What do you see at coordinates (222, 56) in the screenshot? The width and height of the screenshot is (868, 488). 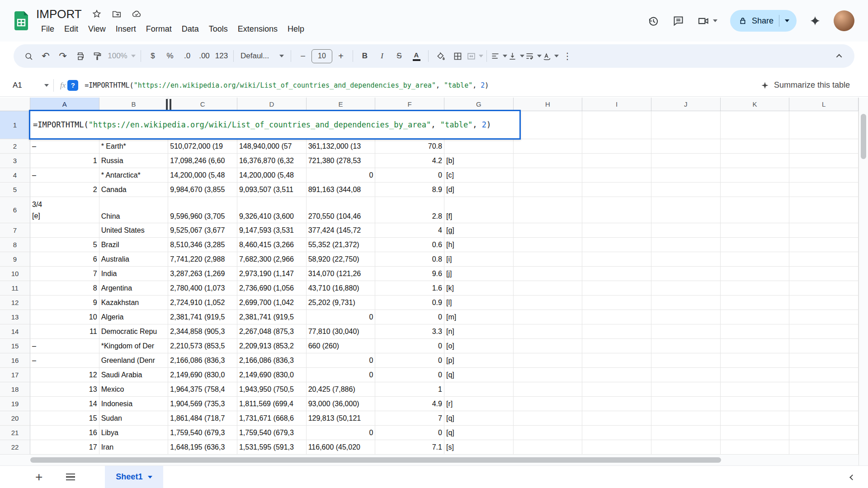 I see `number-format-button: 123` at bounding box center [222, 56].